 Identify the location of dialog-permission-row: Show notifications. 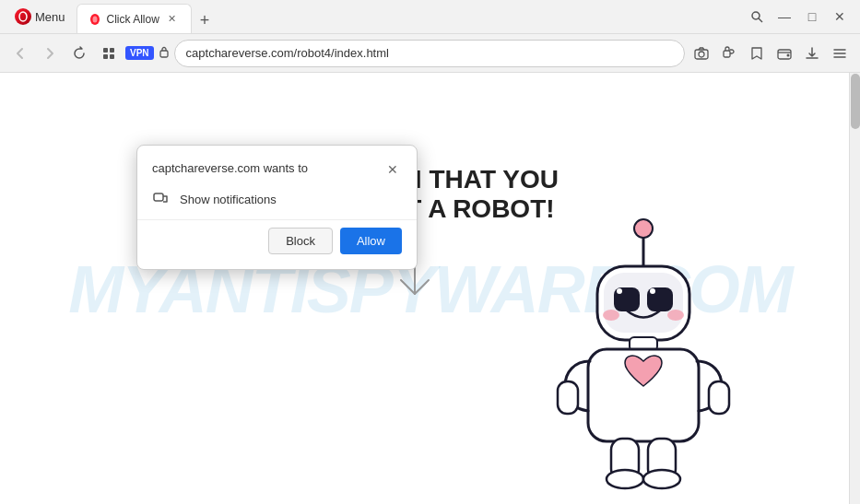
(277, 203).